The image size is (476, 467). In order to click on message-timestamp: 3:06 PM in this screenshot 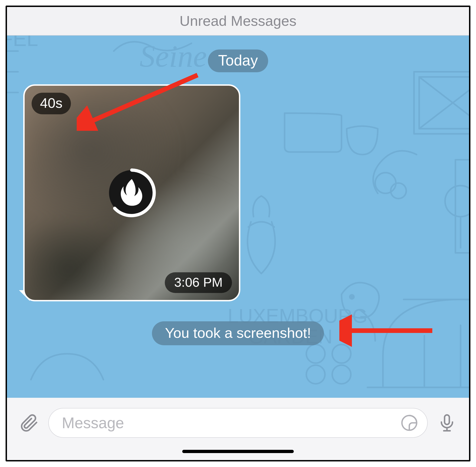, I will do `click(198, 283)`.